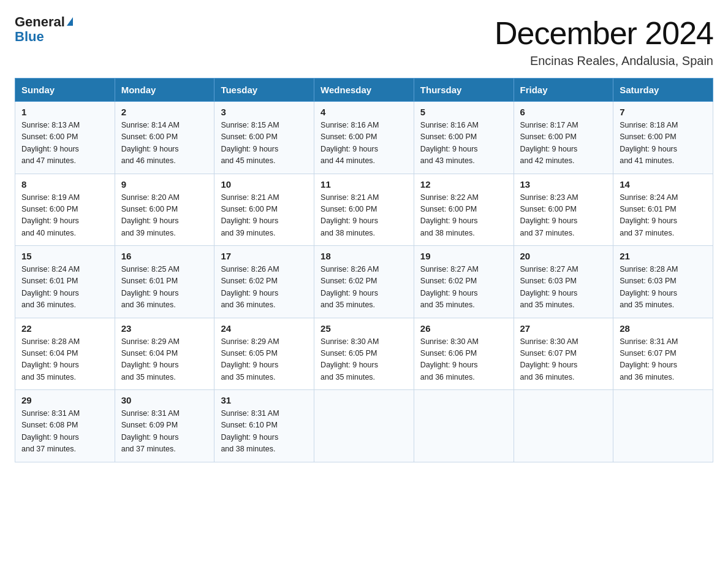 This screenshot has height=563, width=728. Describe the element at coordinates (364, 210) in the screenshot. I see `calendar-cell: 11 Sunrise: 8:21 AMSunset: 6:00 PMDaylig…` at that location.